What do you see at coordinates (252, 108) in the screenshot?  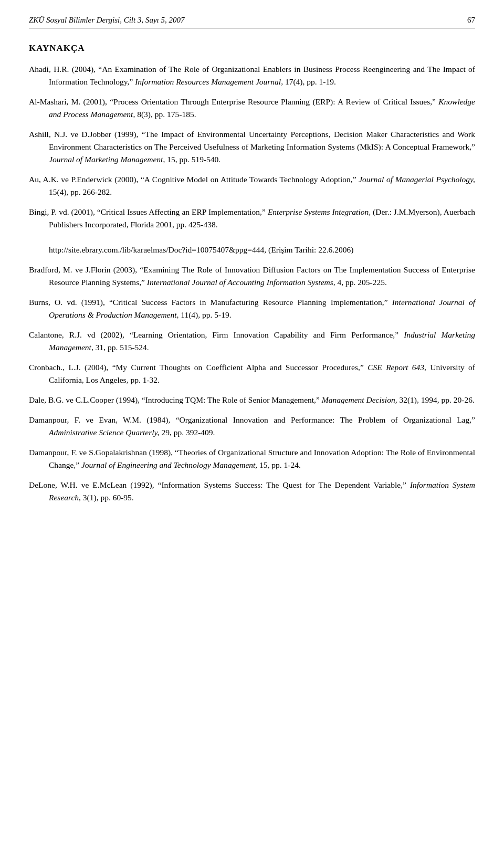 I see `ref-almashari: Al-Mashari, M. (2001), “Process Orientat…` at bounding box center [252, 108].